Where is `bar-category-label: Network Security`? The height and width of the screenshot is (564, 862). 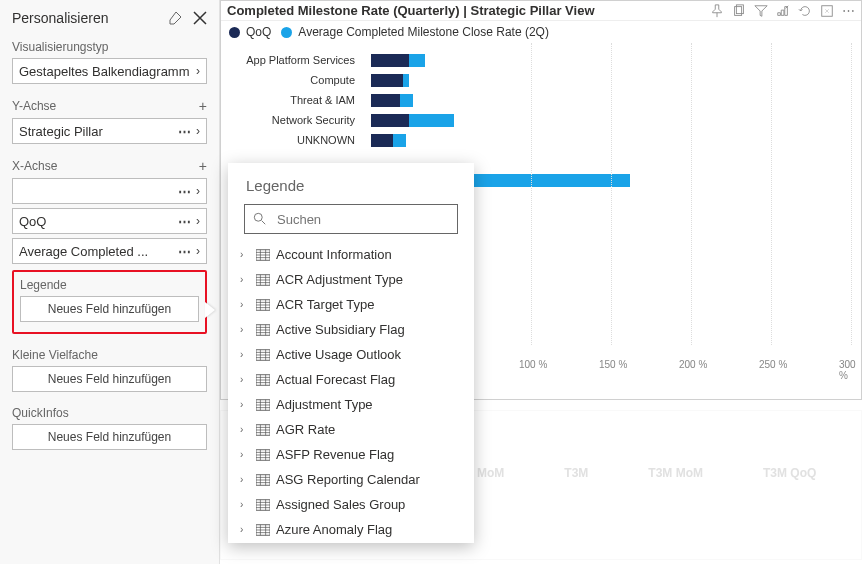 bar-category-label: Network Security is located at coordinates (291, 120).